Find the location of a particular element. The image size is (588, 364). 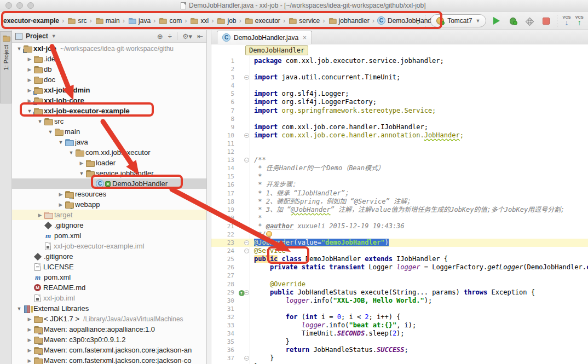

tree-item-target: ▶target is located at coordinates (109, 215).